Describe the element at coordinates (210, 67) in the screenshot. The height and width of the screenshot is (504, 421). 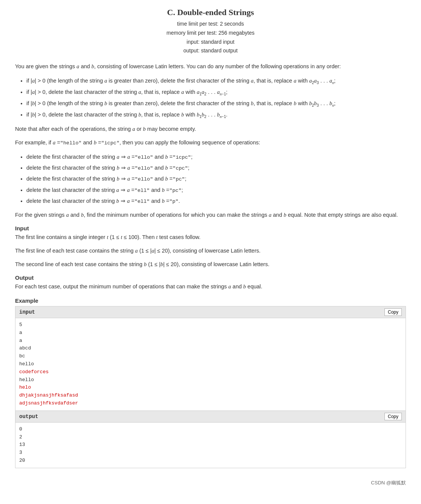
I see `problem-intro: You are given the strings a and b, consi…` at that location.